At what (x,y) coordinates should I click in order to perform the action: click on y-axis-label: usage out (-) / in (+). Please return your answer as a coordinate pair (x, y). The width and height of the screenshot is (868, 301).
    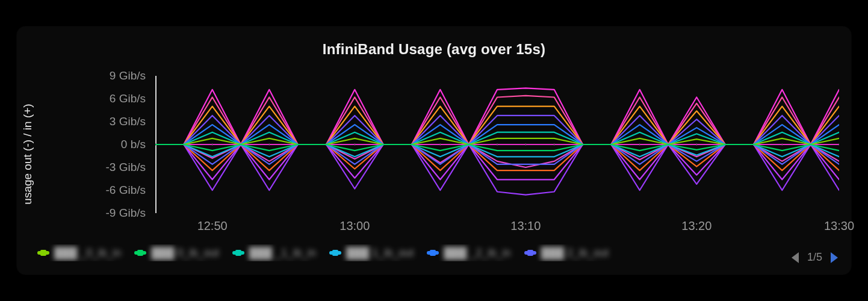
    Looking at the image, I should click on (28, 154).